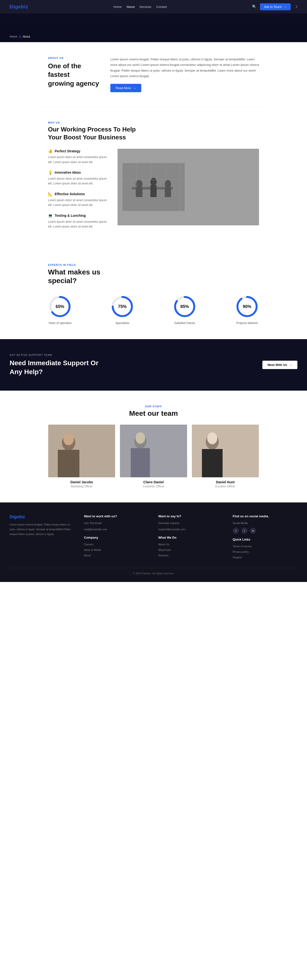  Describe the element at coordinates (146, 7) in the screenshot. I see `nav-services: Services` at that location.